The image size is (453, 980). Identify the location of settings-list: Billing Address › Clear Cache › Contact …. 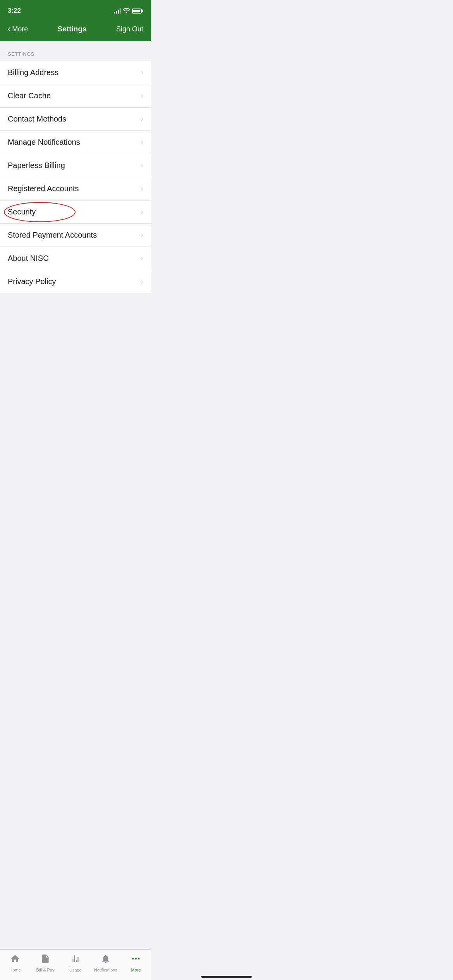
(76, 177).